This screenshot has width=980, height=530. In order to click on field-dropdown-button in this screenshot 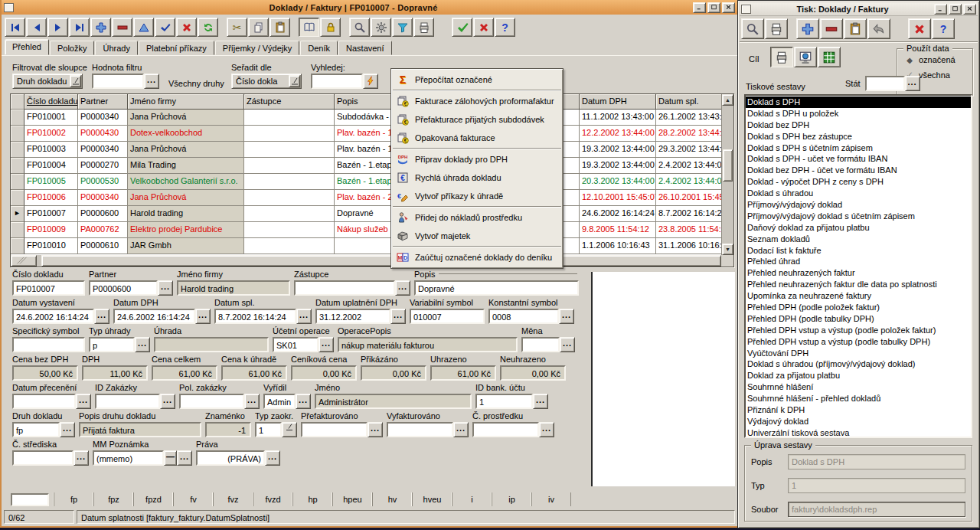, I will do `click(289, 430)`.